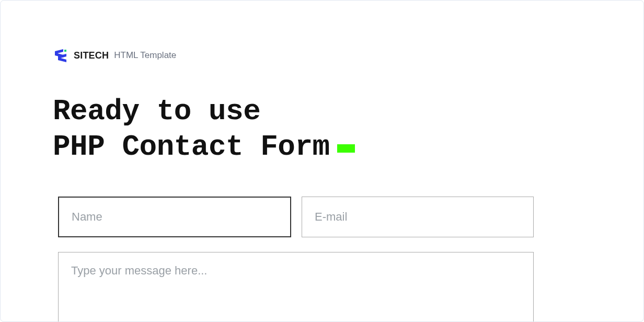 The height and width of the screenshot is (322, 644). I want to click on cursor-accent-icon, so click(346, 148).